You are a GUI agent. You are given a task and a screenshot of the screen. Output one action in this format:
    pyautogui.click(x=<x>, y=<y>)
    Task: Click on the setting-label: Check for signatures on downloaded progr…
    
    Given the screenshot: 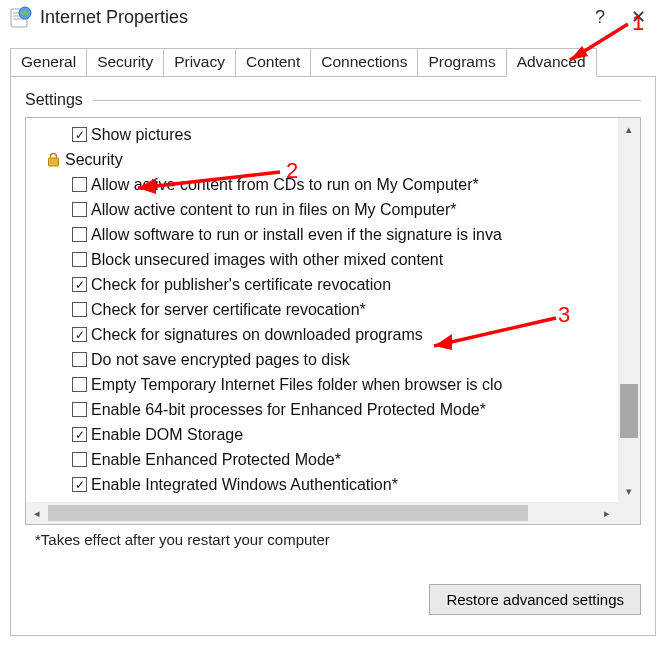 What is the action you would take?
    pyautogui.click(x=257, y=335)
    